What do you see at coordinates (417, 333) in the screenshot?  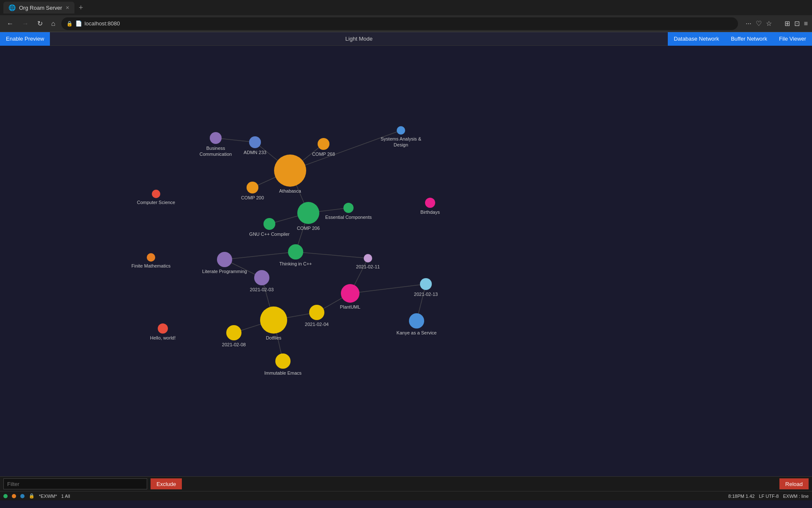 I see `node-label-kanye: Kanye as a Service` at bounding box center [417, 333].